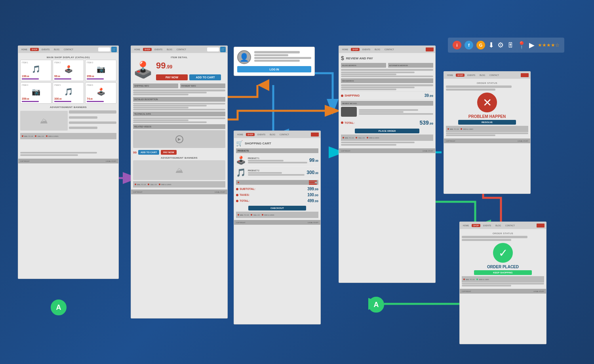  I want to click on settings-icon: ⚙, so click(501, 45).